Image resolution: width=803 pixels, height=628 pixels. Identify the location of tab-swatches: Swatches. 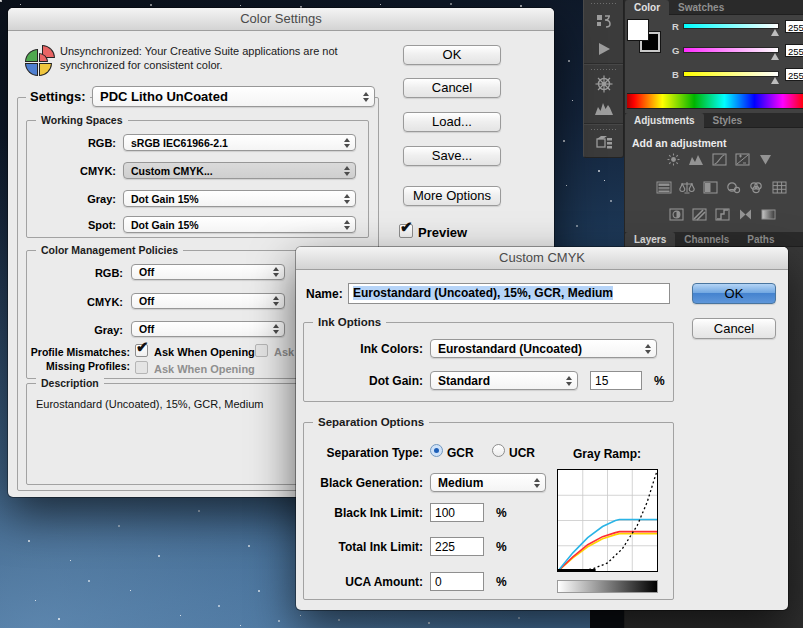
(701, 8).